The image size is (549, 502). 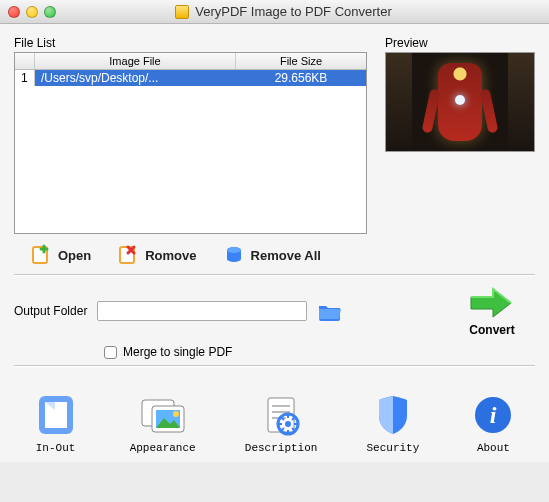 What do you see at coordinates (25, 78) in the screenshot?
I see `cell-index: 1` at bounding box center [25, 78].